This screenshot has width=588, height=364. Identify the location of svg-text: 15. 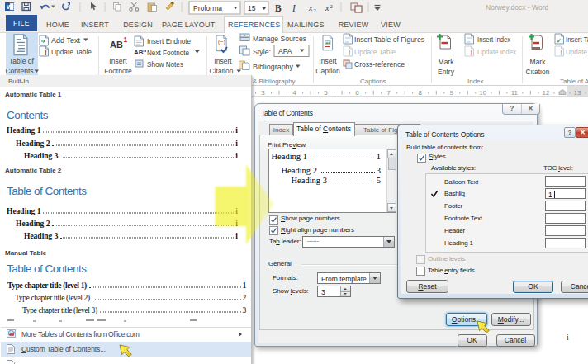
(252, 8).